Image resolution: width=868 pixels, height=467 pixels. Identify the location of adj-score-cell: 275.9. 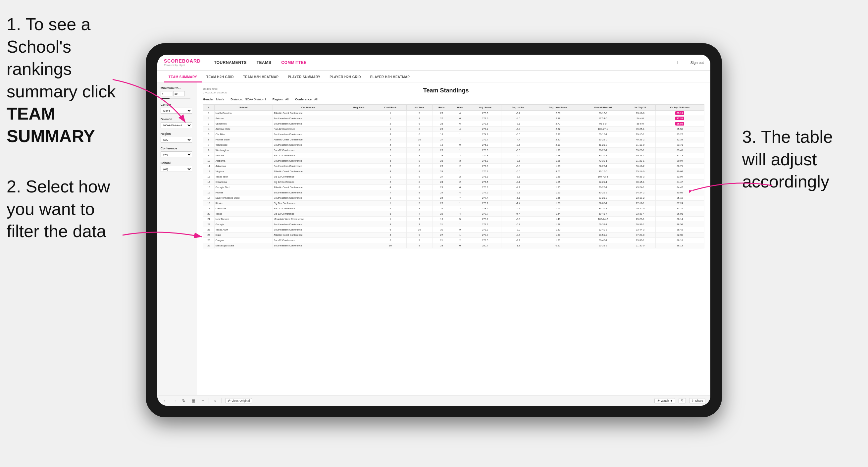
(485, 145).